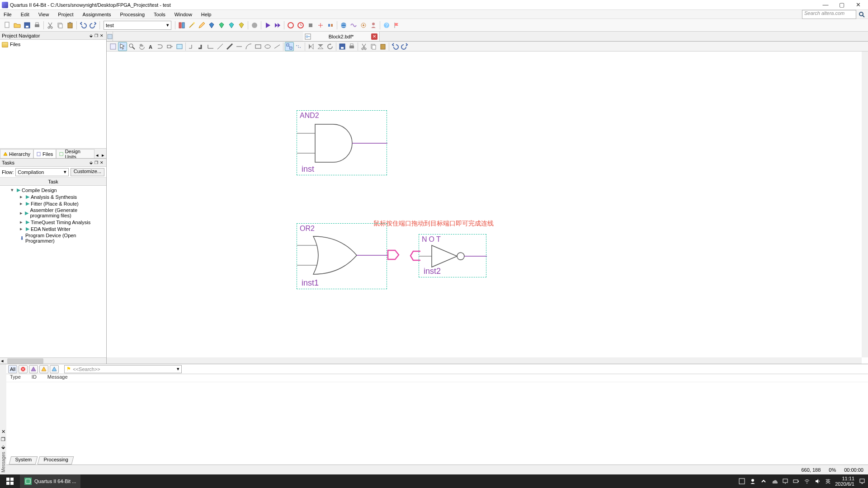  I want to click on close-msgs-icon: ✕, so click(4, 432).